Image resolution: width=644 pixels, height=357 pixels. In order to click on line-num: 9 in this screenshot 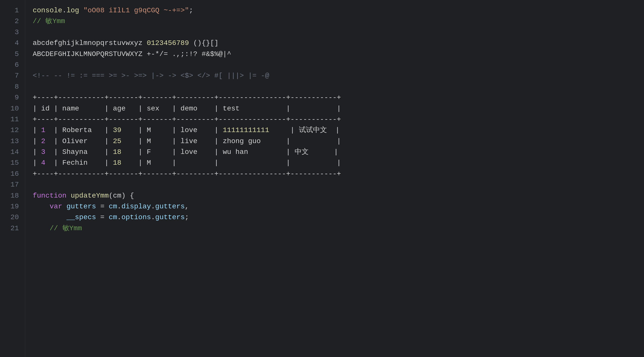, I will do `click(13, 97)`.